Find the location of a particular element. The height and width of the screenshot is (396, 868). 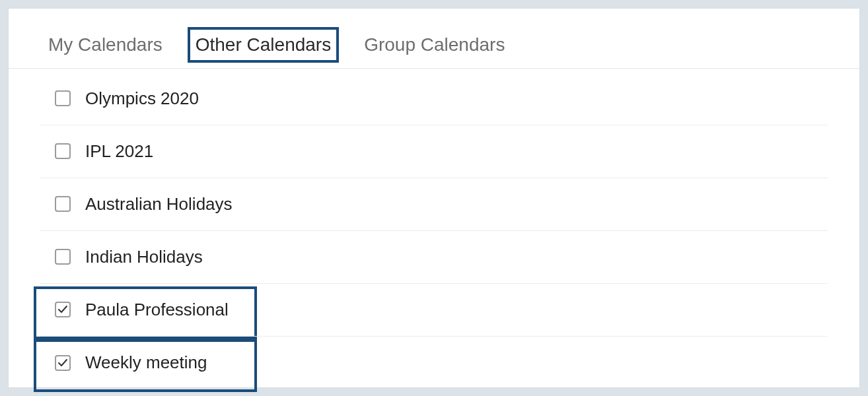

list-item: Australian Holidays is located at coordinates (434, 205).